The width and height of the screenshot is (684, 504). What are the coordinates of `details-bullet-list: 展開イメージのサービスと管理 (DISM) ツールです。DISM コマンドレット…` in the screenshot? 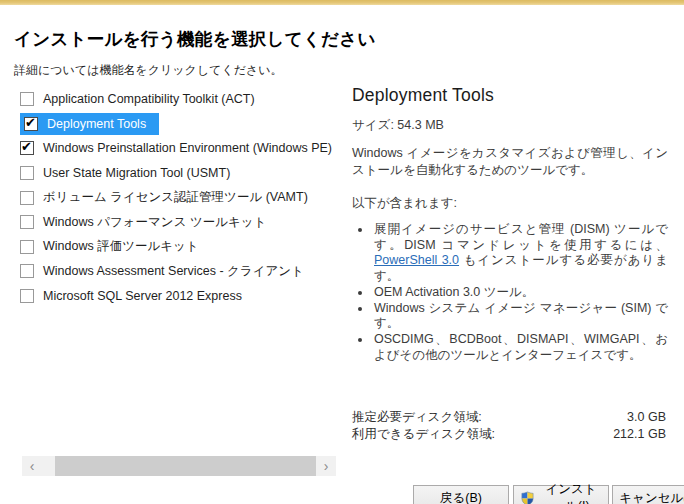 It's located at (510, 292).